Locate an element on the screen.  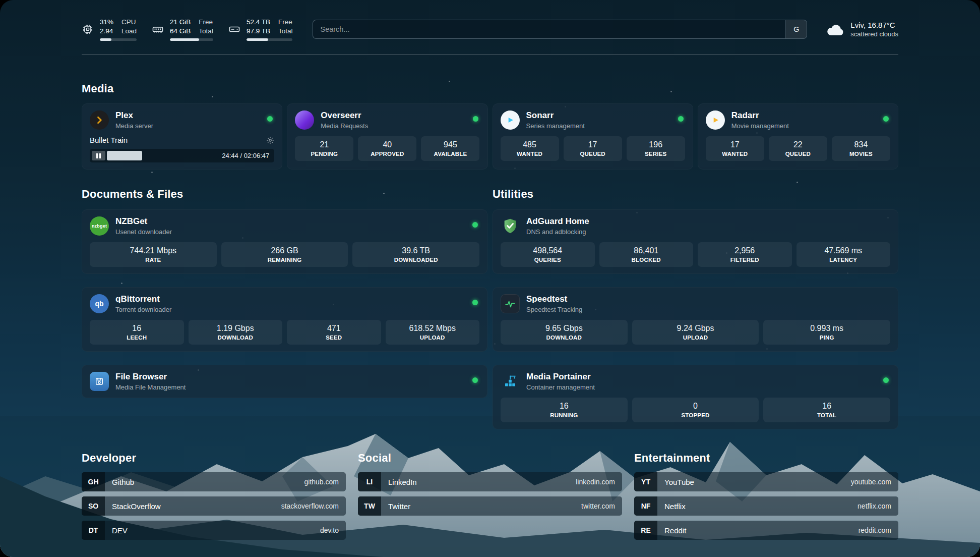
disk-total-label: Total is located at coordinates (285, 31).